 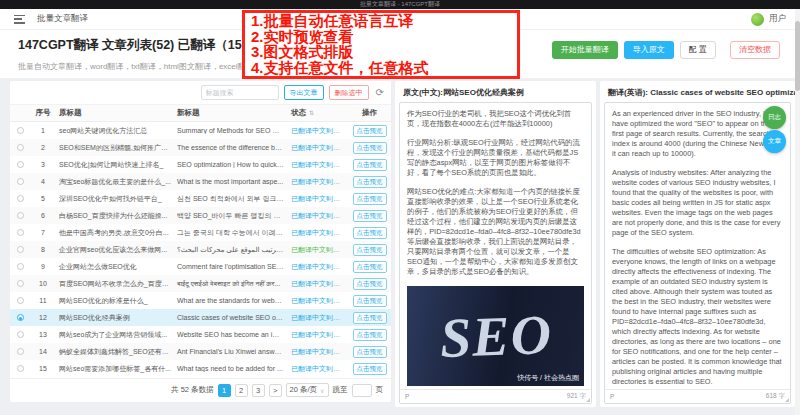 What do you see at coordinates (200, 250) in the screenshot?
I see `table-row: 8企业官网seo优化应该怎么来做网...كيفية تحسين ترتيب ال…` at bounding box center [200, 250].